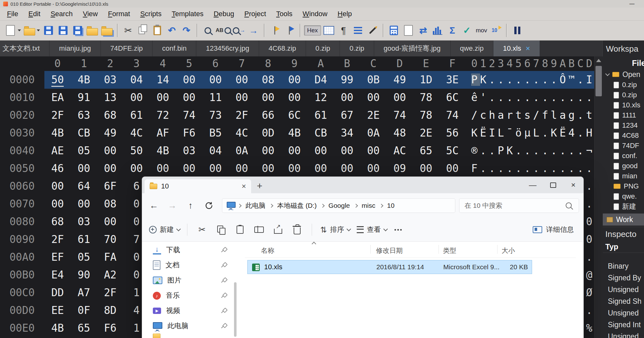 The image size is (644, 338). I want to click on breadcrumb-item-1: 本地磁盘 (D:), so click(297, 206).